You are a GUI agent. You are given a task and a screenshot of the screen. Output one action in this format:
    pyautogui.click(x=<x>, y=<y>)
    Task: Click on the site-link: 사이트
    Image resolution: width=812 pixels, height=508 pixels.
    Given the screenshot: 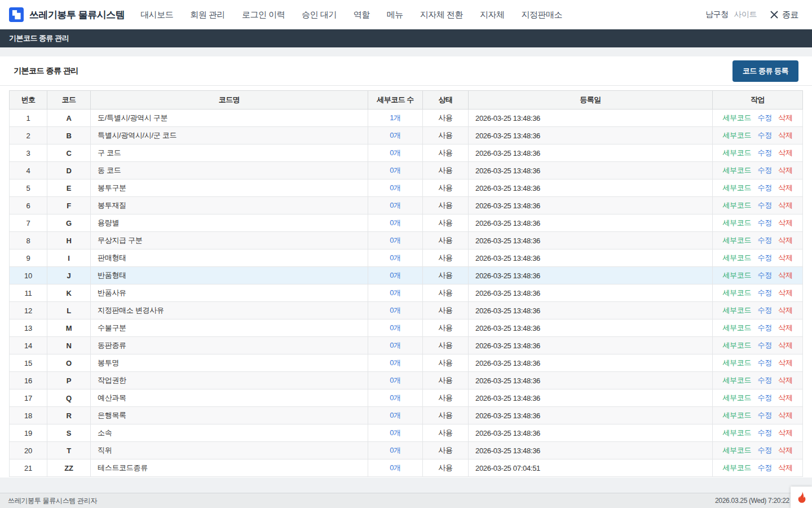 What is the action you would take?
    pyautogui.click(x=745, y=15)
    